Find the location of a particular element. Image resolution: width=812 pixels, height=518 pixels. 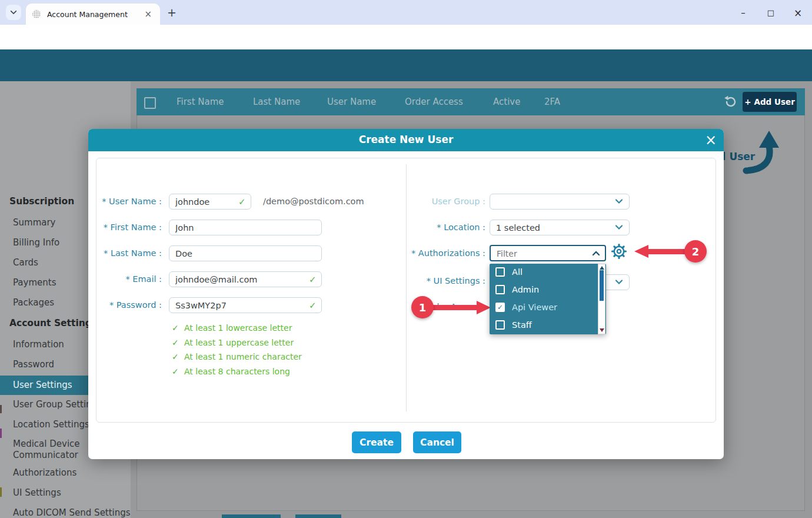

checkbox-api-viewer: ✓ is located at coordinates (500, 307).